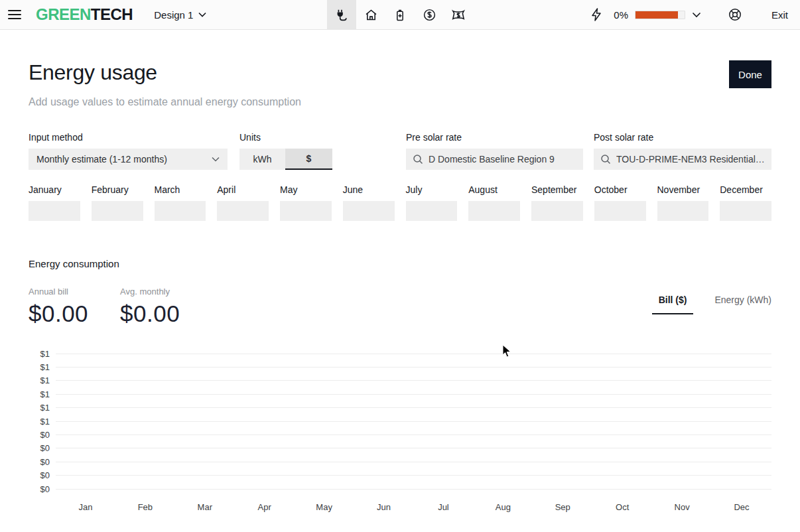 This screenshot has width=800, height=532. What do you see at coordinates (265, 507) in the screenshot?
I see `x-tick: Apr` at bounding box center [265, 507].